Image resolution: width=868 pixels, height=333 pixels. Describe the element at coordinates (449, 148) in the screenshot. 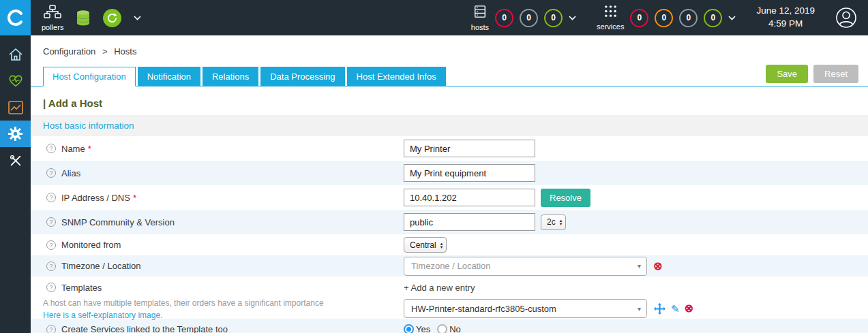

I see `form-row-name: ? Name *` at that location.